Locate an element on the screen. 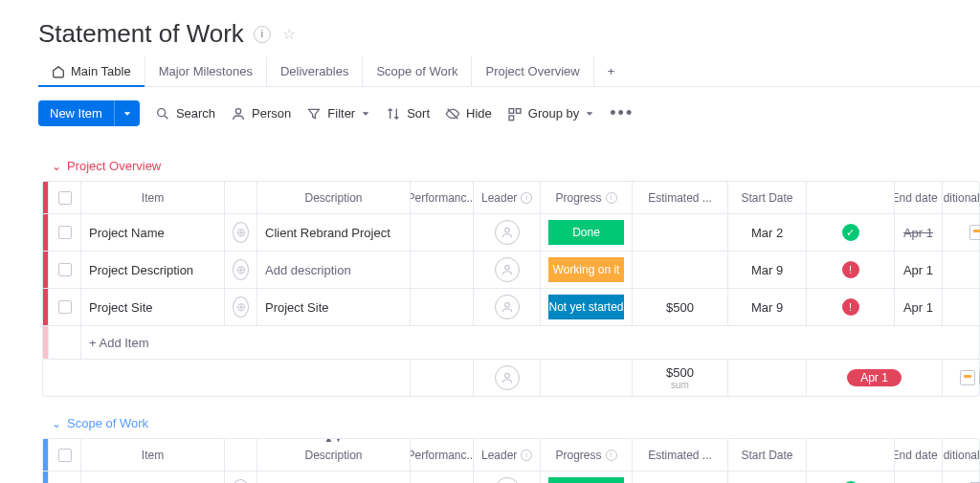 The width and height of the screenshot is (980, 483). new-item-label: New Item is located at coordinates (77, 113).